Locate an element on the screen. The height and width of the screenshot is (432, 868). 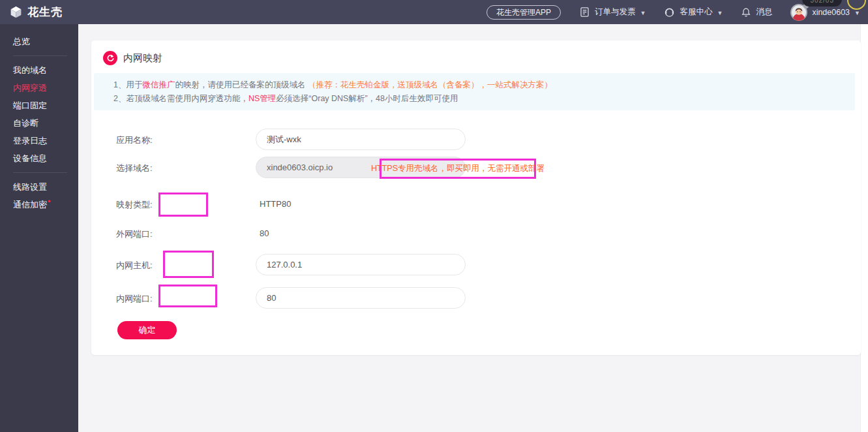
map-type-label: 映射类型: is located at coordinates (134, 205).